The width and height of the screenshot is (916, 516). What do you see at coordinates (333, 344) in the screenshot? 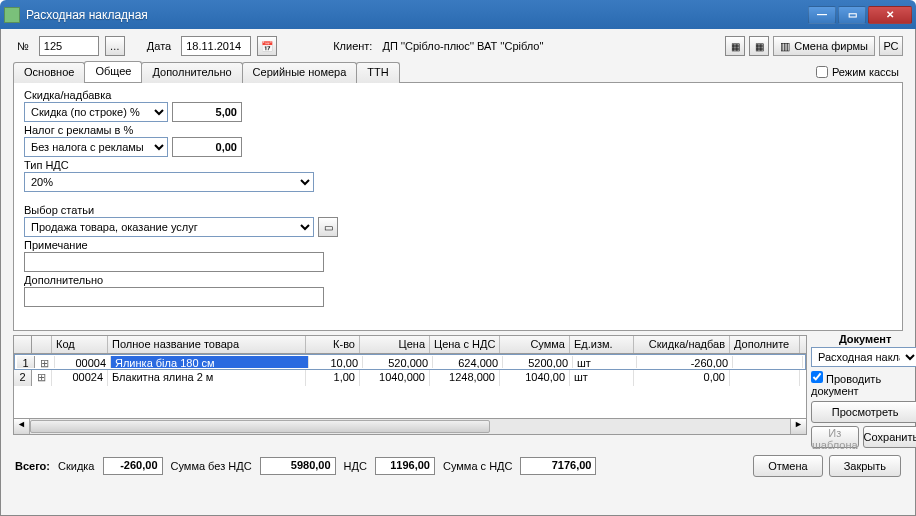
I see `col-qty: К-во` at bounding box center [333, 344].